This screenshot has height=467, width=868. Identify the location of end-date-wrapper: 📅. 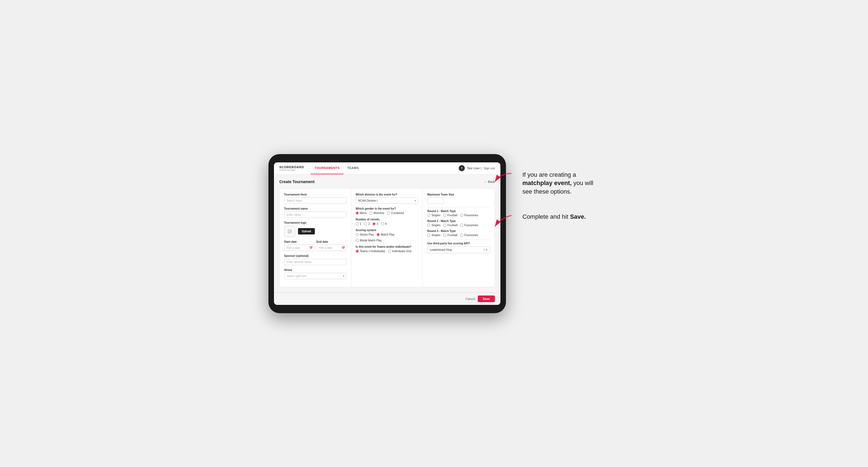
(332, 248).